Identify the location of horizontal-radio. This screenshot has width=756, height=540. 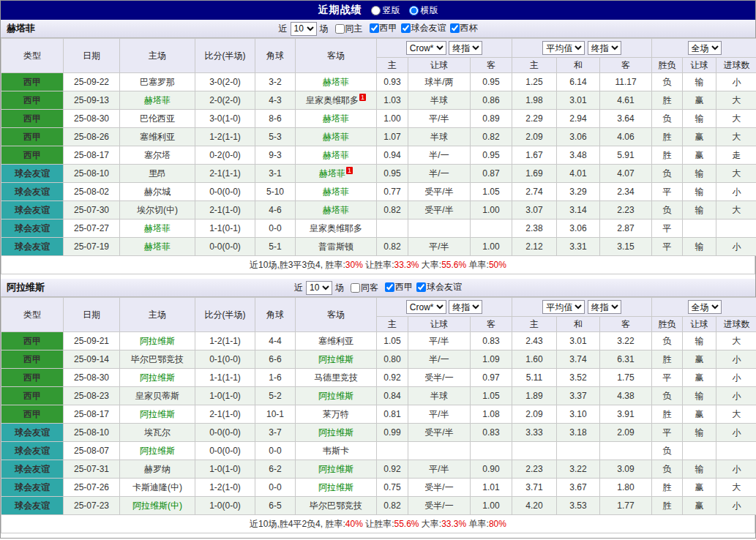
(414, 10).